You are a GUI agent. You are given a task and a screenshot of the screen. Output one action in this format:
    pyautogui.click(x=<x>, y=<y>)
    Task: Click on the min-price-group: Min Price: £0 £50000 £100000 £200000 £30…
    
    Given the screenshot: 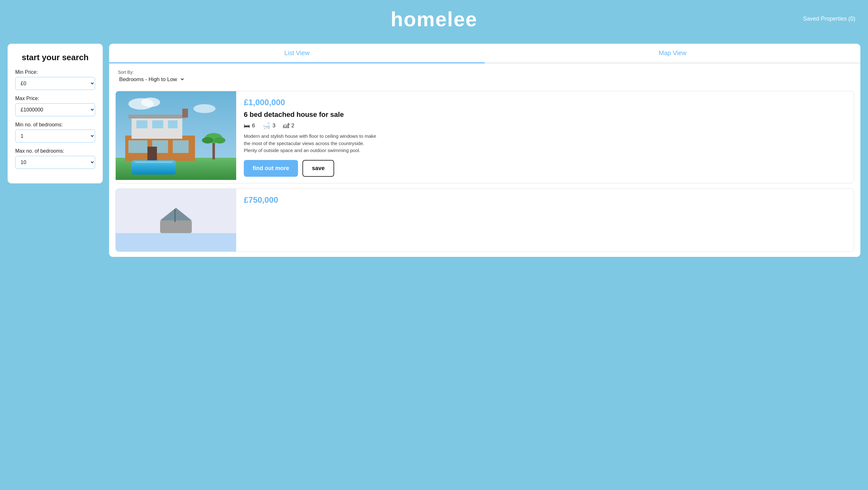 What is the action you would take?
    pyautogui.click(x=55, y=79)
    